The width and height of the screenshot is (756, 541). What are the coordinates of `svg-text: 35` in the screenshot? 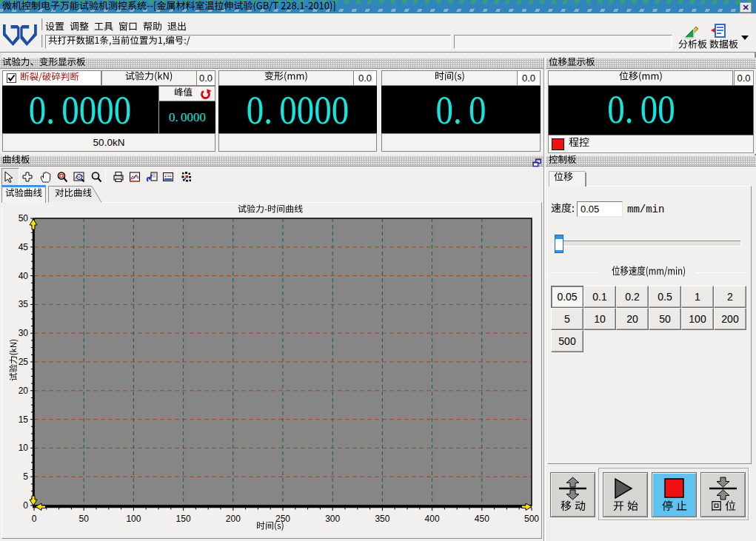 It's located at (24, 304).